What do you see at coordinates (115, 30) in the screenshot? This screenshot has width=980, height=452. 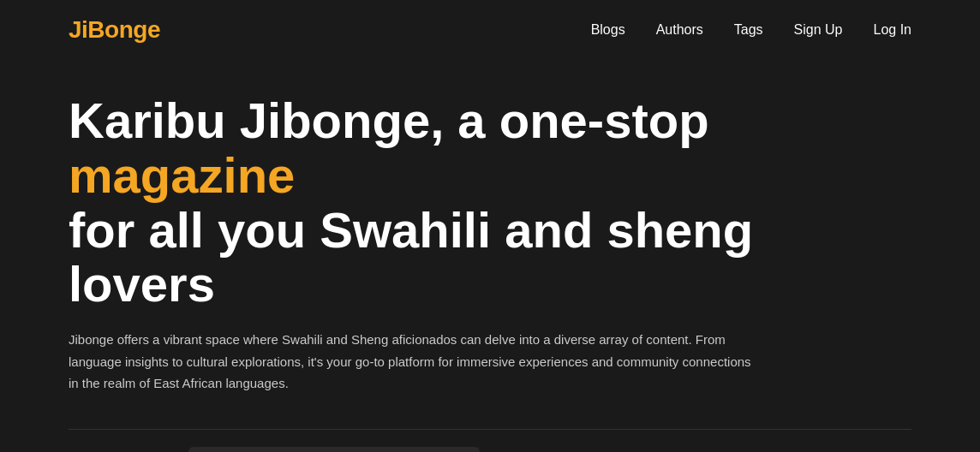 I see `site-logo: JiBonge` at bounding box center [115, 30].